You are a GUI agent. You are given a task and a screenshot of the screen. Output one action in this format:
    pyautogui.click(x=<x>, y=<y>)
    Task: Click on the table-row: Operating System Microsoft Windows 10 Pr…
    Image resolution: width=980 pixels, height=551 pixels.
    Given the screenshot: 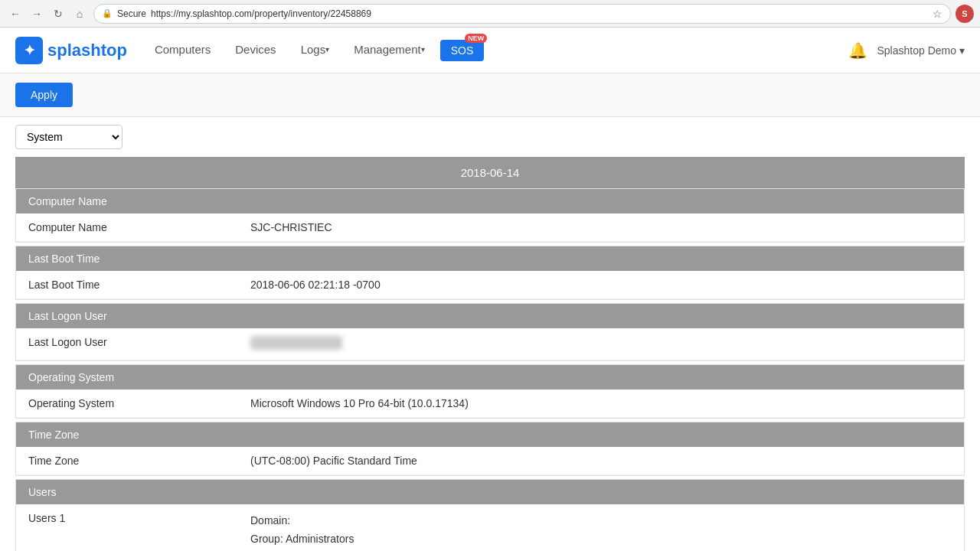 What is the action you would take?
    pyautogui.click(x=490, y=404)
    